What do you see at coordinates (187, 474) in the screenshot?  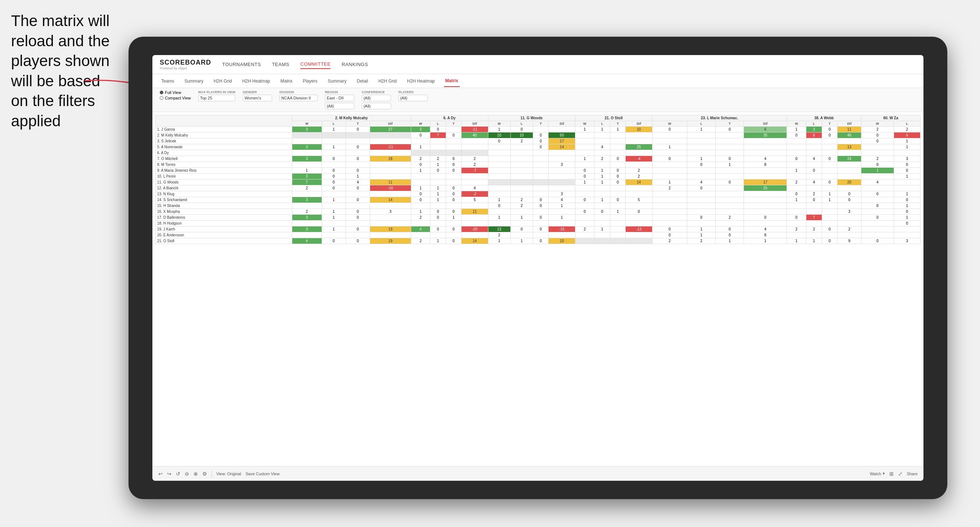 I see `zoom-out-icon: ⊖` at bounding box center [187, 474].